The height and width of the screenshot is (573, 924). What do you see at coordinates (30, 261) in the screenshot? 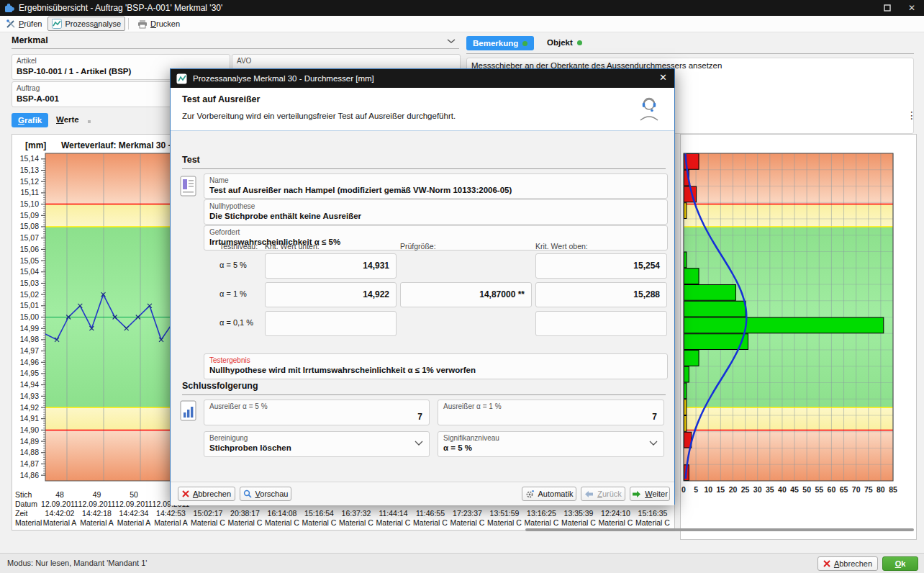
I see `y-tick-label: 15,05` at bounding box center [30, 261].